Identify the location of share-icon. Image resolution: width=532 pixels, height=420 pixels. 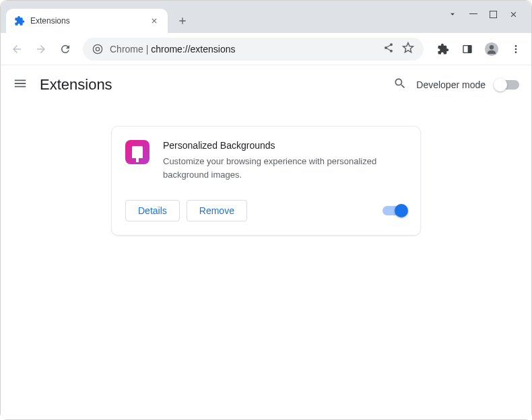
(389, 49).